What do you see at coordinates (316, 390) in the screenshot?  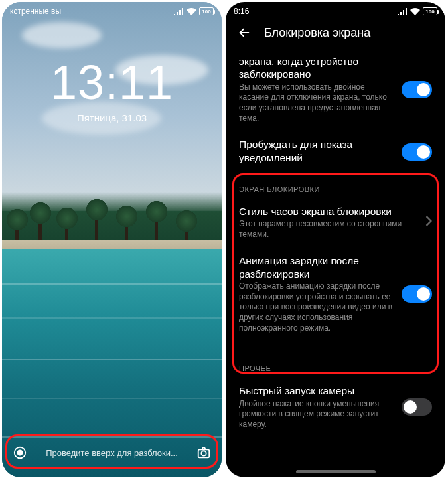 I see `setting-title: Быстрый запуск камеры` at bounding box center [316, 390].